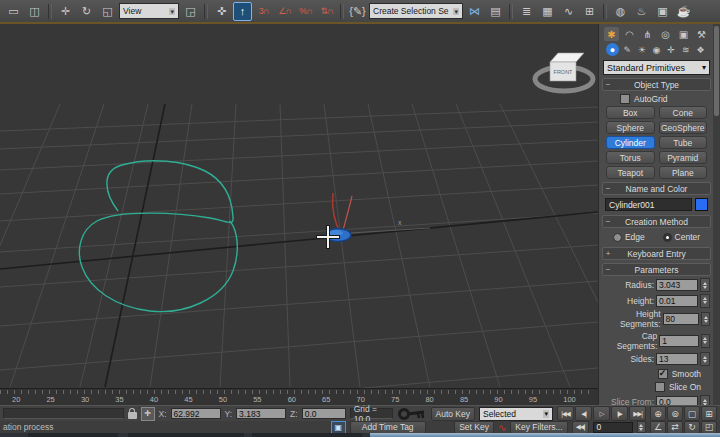 The image size is (720, 437). Describe the element at coordinates (663, 374) in the screenshot. I see `smooth-checkbox` at that location.